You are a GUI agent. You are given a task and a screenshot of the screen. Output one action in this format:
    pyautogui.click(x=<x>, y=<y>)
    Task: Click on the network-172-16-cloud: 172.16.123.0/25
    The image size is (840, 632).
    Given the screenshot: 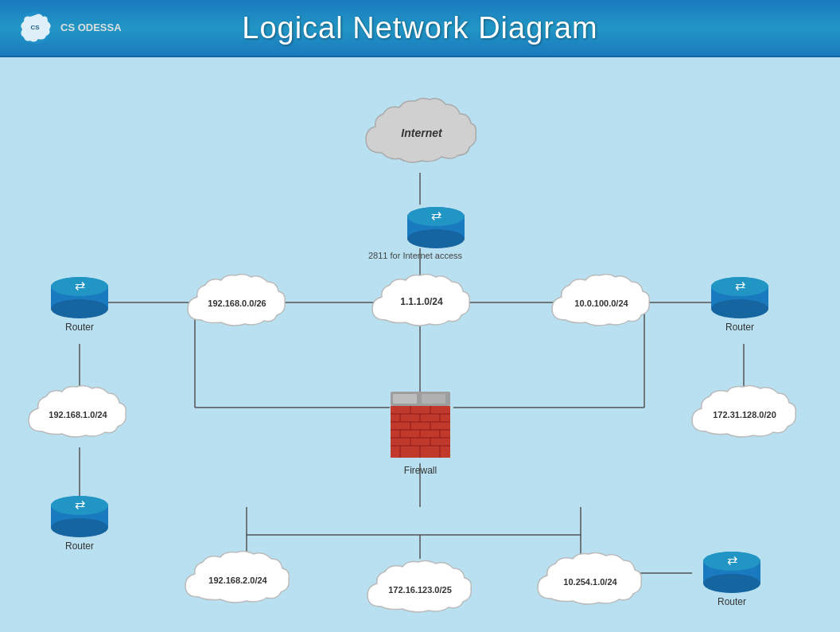 What is the action you would take?
    pyautogui.click(x=420, y=590)
    